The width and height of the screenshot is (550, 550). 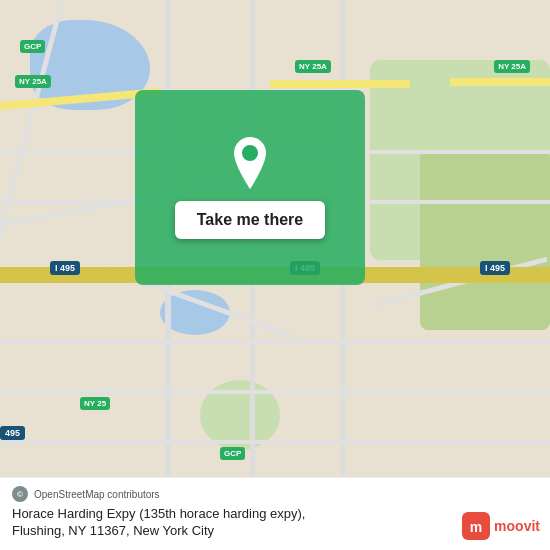 I want to click on road-25a-topright, so click(x=500, y=82).